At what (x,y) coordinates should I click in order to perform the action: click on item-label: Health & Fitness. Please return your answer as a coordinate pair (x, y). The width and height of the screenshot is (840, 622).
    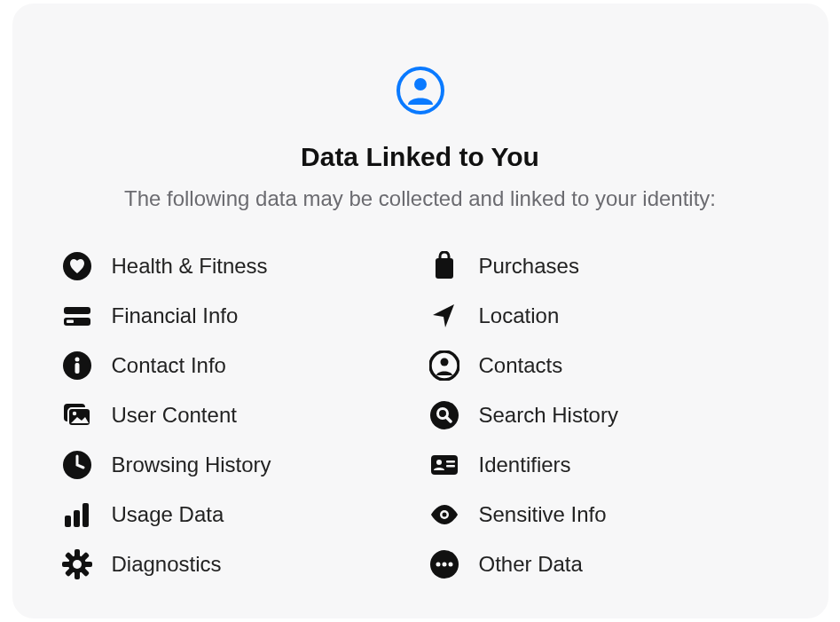
    Looking at the image, I should click on (190, 266).